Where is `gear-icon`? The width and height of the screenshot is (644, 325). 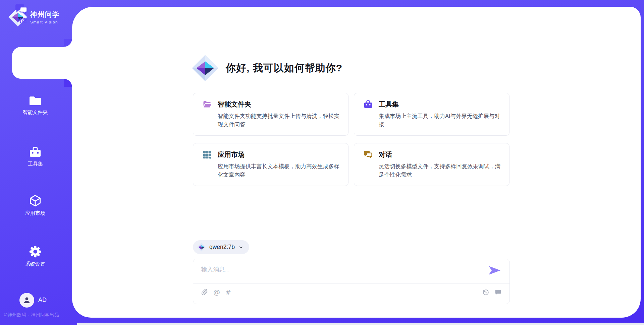
gear-icon is located at coordinates (35, 252).